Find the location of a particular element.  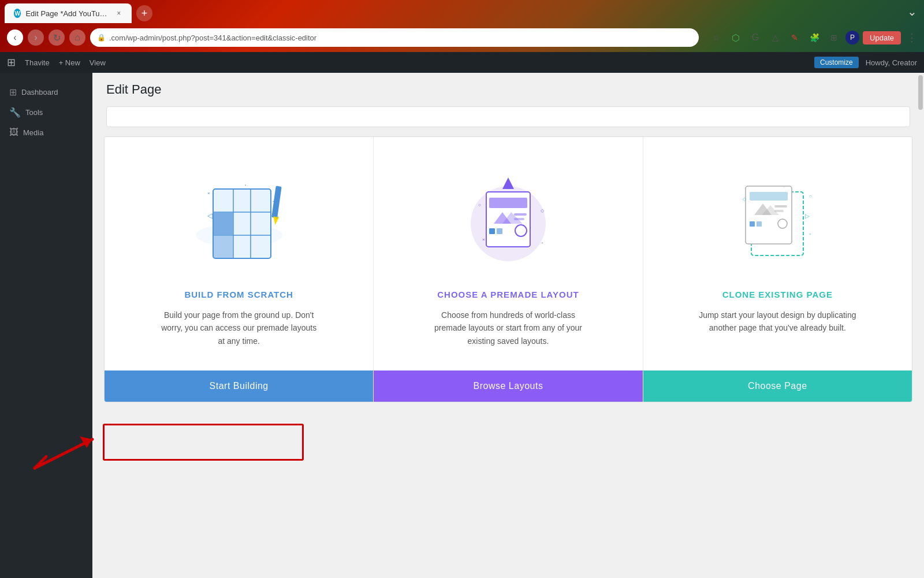

page-title: Edit Page is located at coordinates (508, 90).